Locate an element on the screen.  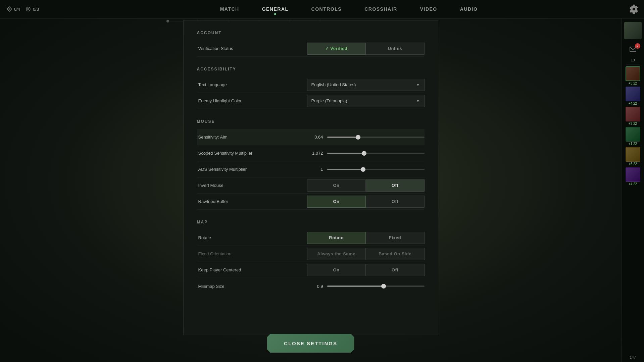
close-settings-button: CLOSE SETTINGS is located at coordinates (311, 343).